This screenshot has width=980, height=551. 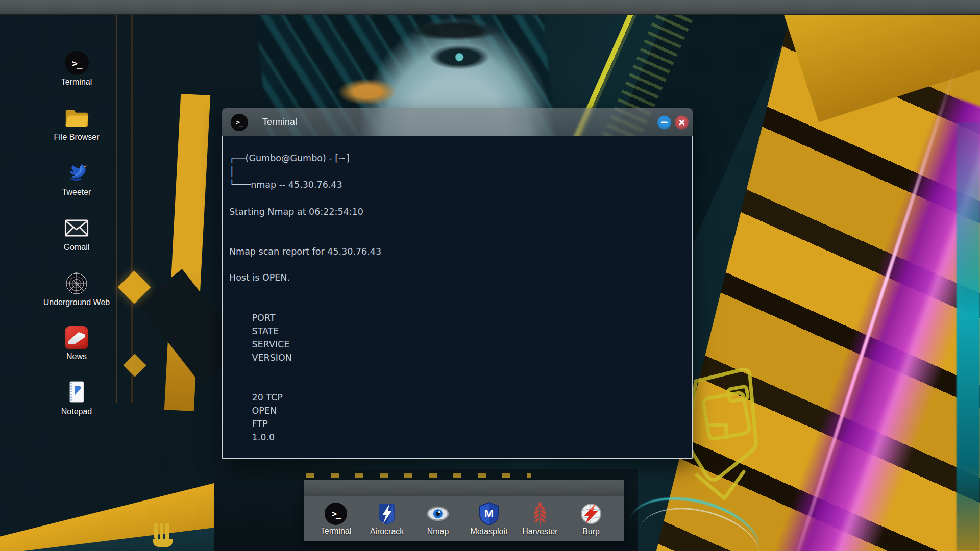 What do you see at coordinates (457, 158) in the screenshot?
I see `prompt-line: ┌──(Gumbo@Gumbo) - [~]` at bounding box center [457, 158].